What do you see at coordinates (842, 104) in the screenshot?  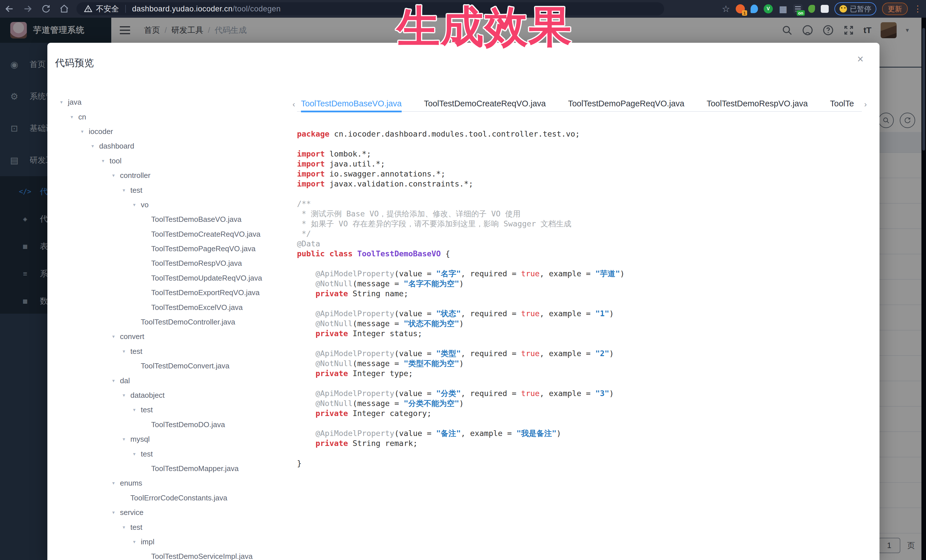 I see `file-tab: ToolTe` at bounding box center [842, 104].